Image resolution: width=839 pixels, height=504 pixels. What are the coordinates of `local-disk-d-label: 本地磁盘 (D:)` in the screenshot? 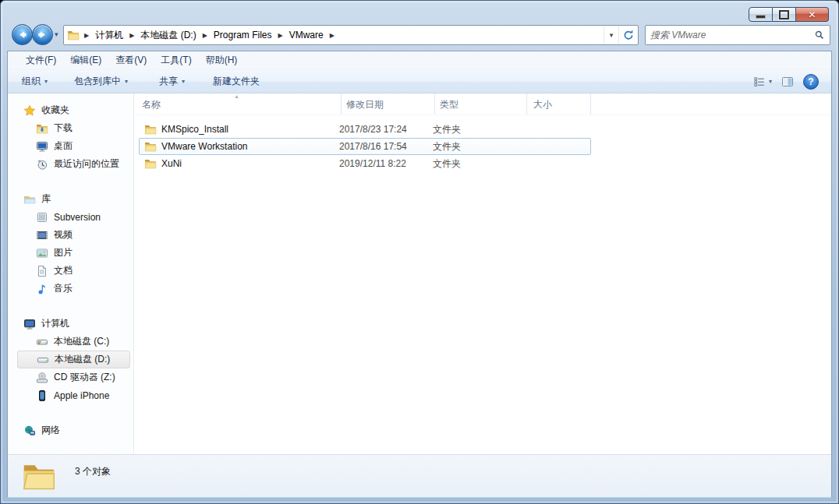 It's located at (83, 360).